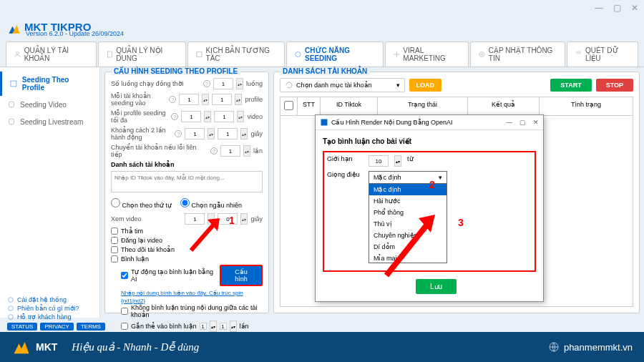 This screenshot has height=362, width=644. Describe the element at coordinates (379, 161) in the screenshot. I see `limit-input` at that location.